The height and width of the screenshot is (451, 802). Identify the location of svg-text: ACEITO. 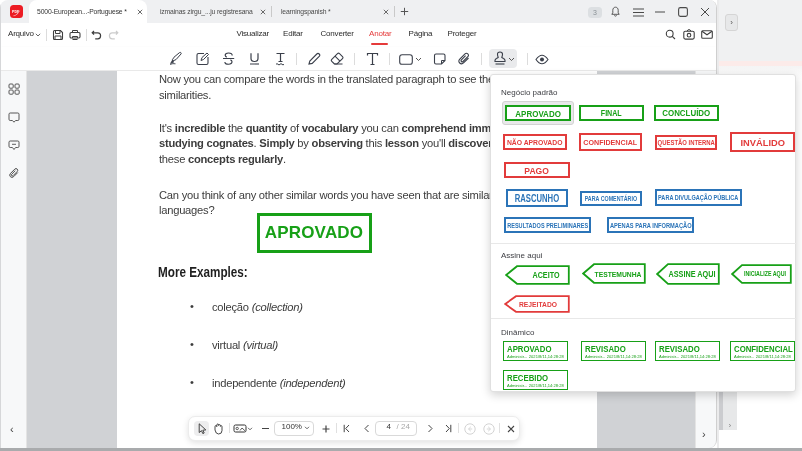
(546, 275).